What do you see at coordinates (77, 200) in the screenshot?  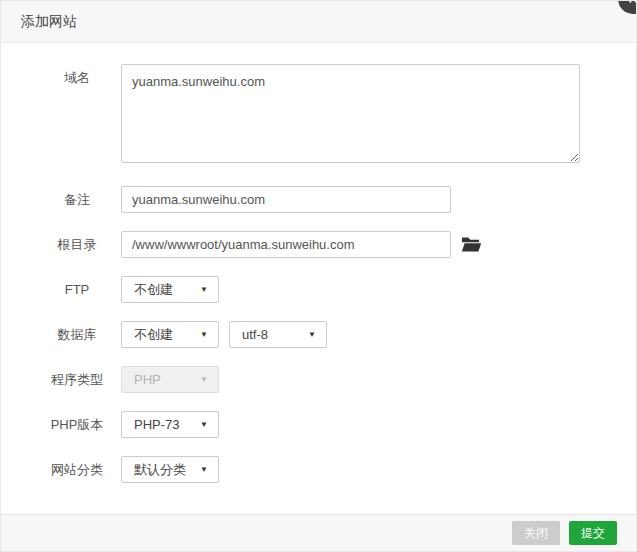 I see `remark-label: 备注` at bounding box center [77, 200].